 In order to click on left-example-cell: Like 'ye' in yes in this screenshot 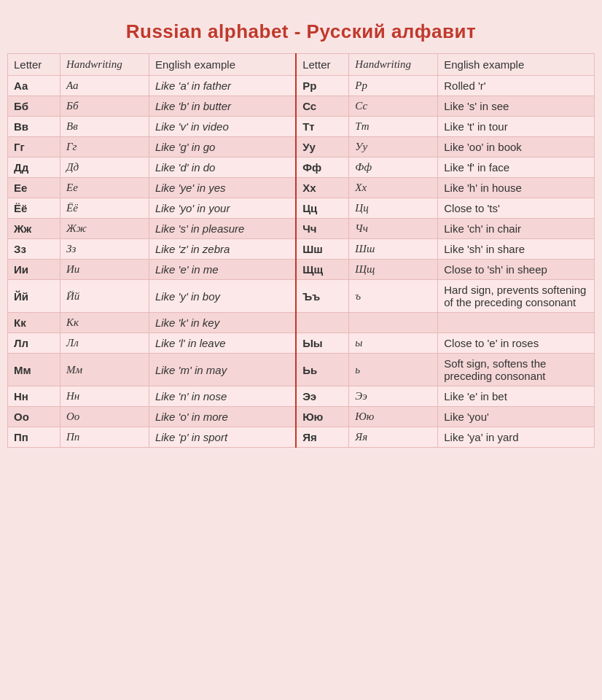, I will do `click(222, 188)`.